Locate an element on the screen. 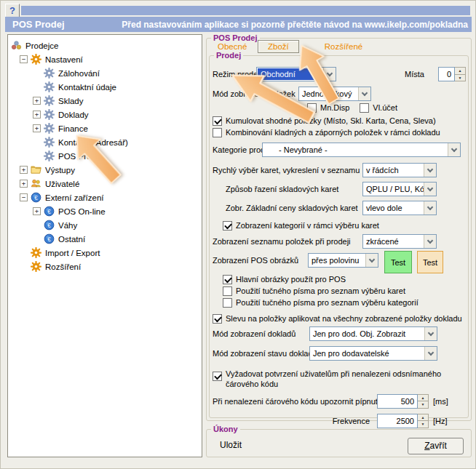 The image size is (476, 469). tab-zbozi: Zboží is located at coordinates (278, 47).